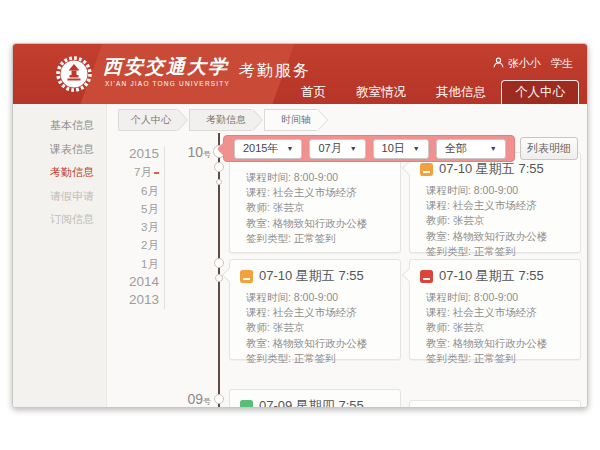  What do you see at coordinates (394, 148) in the screenshot?
I see `dropdown-value: 10日` at bounding box center [394, 148].